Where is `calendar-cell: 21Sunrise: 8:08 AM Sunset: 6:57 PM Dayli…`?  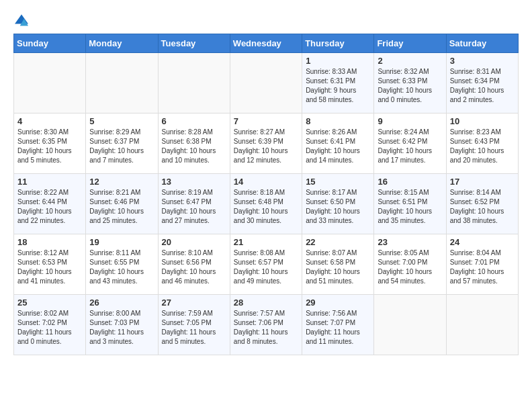 calendar-cell: 21Sunrise: 8:08 AM Sunset: 6:57 PM Dayli… is located at coordinates (266, 265).